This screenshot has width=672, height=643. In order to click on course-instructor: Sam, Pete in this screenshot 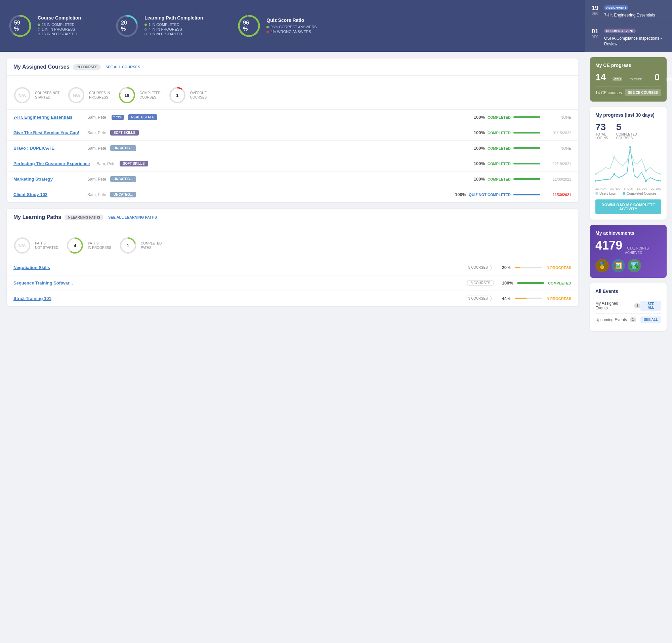, I will do `click(97, 179)`.